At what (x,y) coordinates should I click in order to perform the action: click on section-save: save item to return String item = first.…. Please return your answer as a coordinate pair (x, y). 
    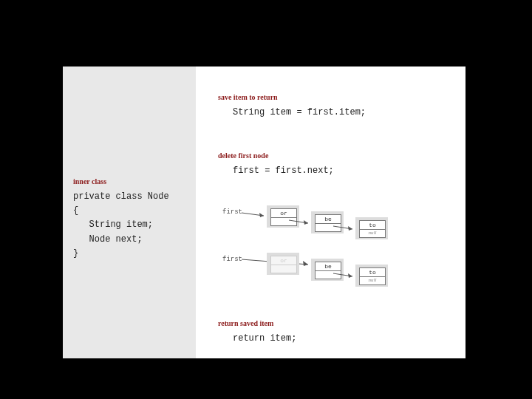
    Looking at the image, I should click on (292, 106).